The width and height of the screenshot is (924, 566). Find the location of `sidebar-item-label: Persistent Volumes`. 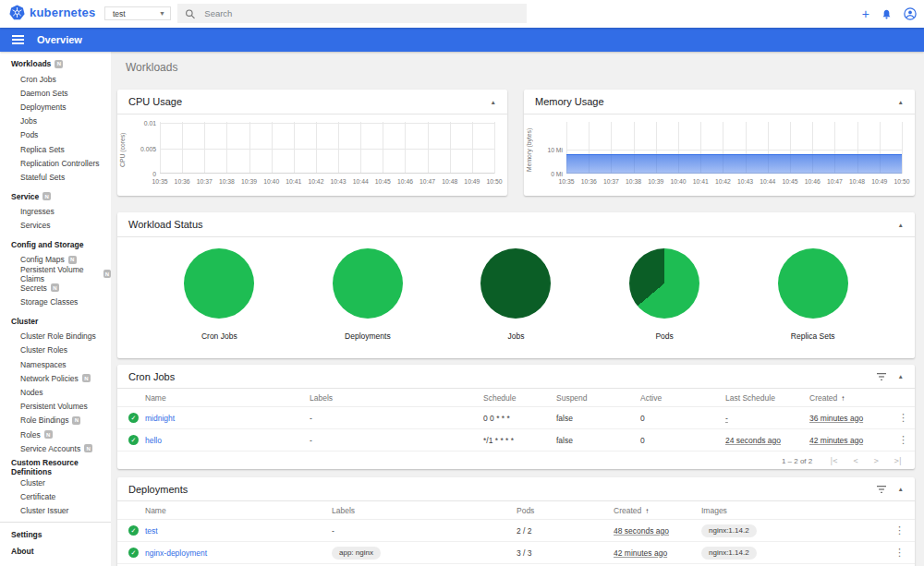

sidebar-item-label: Persistent Volumes is located at coordinates (54, 406).